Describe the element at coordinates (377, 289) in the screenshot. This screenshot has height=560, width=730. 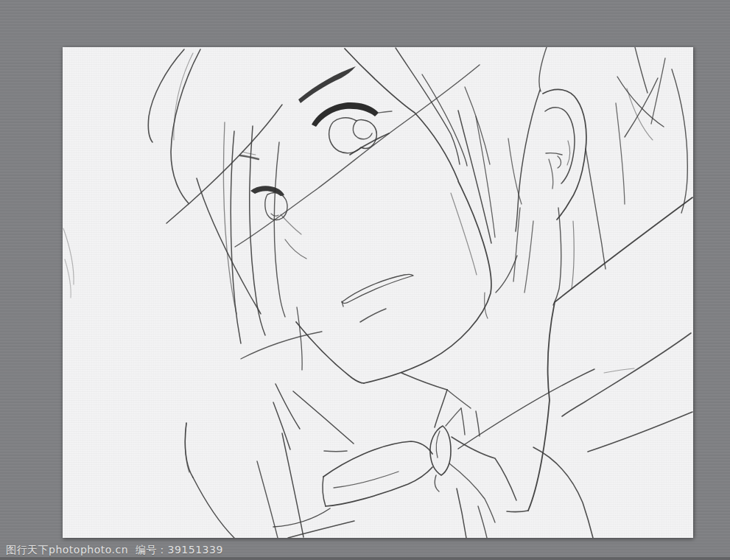
I see `mouth-outline` at that location.